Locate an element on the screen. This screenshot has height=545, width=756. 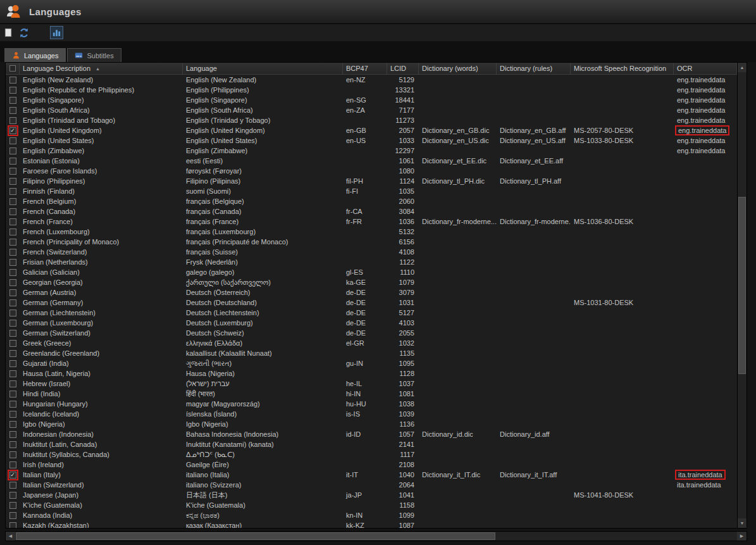
column-header-ocr: OCR is located at coordinates (705, 68).